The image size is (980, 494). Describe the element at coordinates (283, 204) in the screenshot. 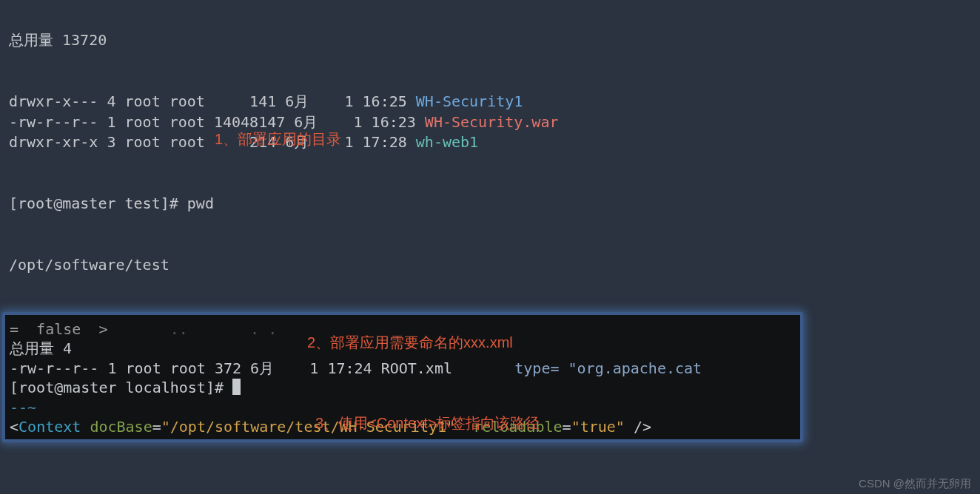

I see `prompt-pwd: [root@master test]# pwd` at that location.